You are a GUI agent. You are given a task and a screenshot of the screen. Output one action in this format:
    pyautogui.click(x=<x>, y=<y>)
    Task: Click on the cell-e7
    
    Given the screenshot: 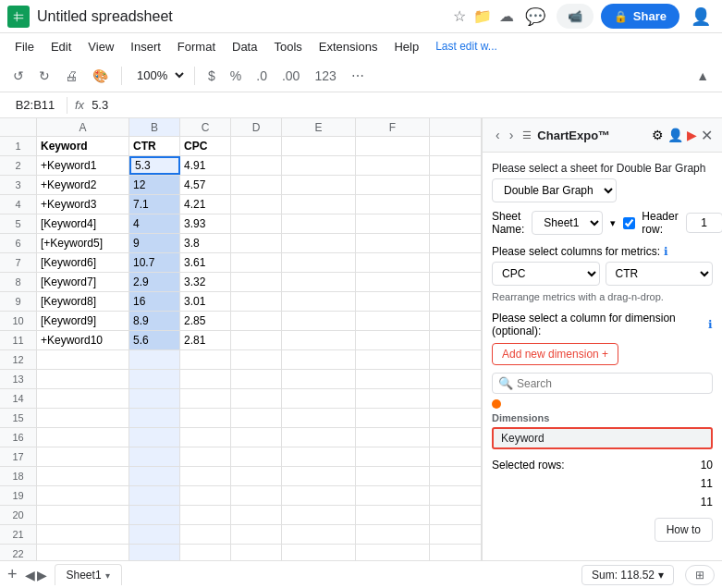 What is the action you would take?
    pyautogui.click(x=319, y=263)
    